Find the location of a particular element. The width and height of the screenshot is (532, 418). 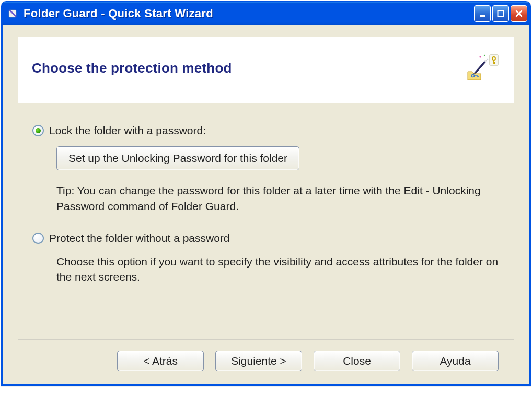

back-button: < Atrás is located at coordinates (160, 361).